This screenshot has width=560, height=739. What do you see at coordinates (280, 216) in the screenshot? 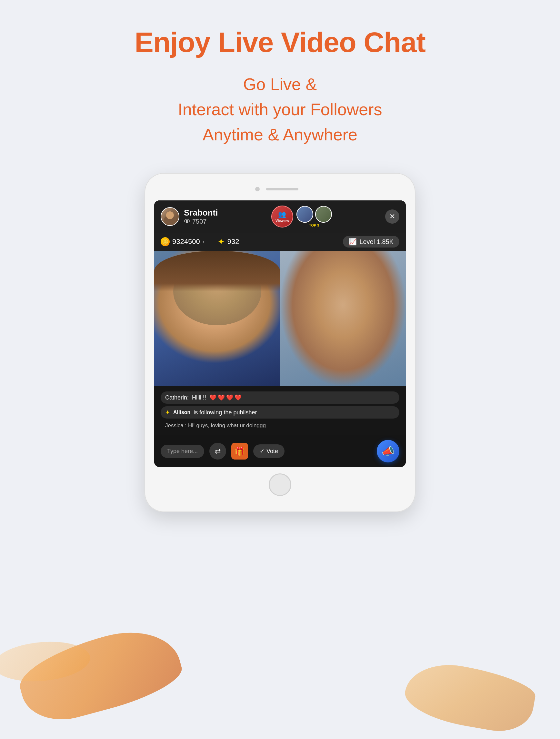
I see `screen-header: Srabonti 👁 7507 👥 Viewers` at bounding box center [280, 216].